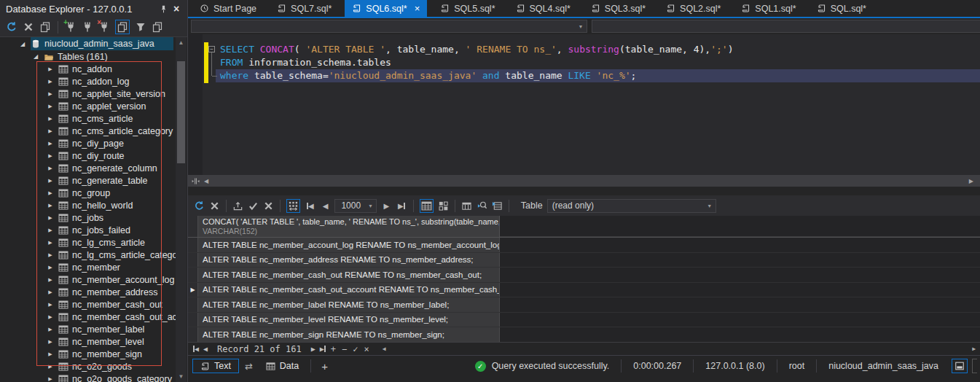 Image resolution: width=980 pixels, height=382 pixels. I want to click on first-page-icon: ◀, so click(310, 206).